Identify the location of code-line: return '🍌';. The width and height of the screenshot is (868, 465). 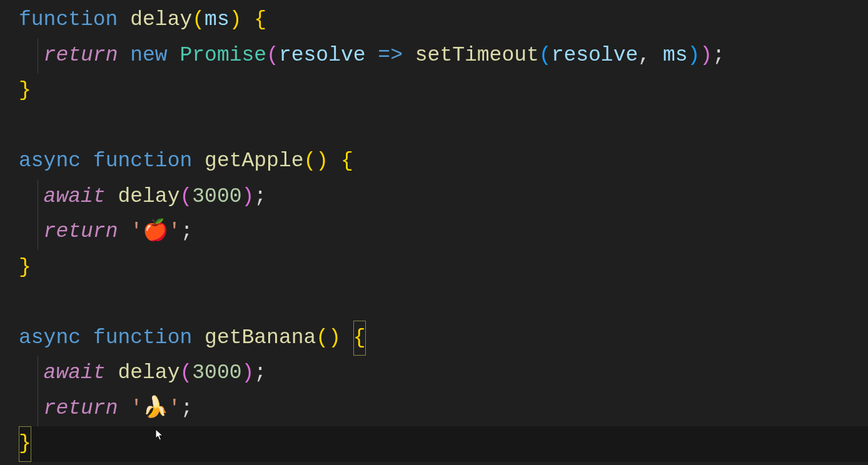
(443, 409).